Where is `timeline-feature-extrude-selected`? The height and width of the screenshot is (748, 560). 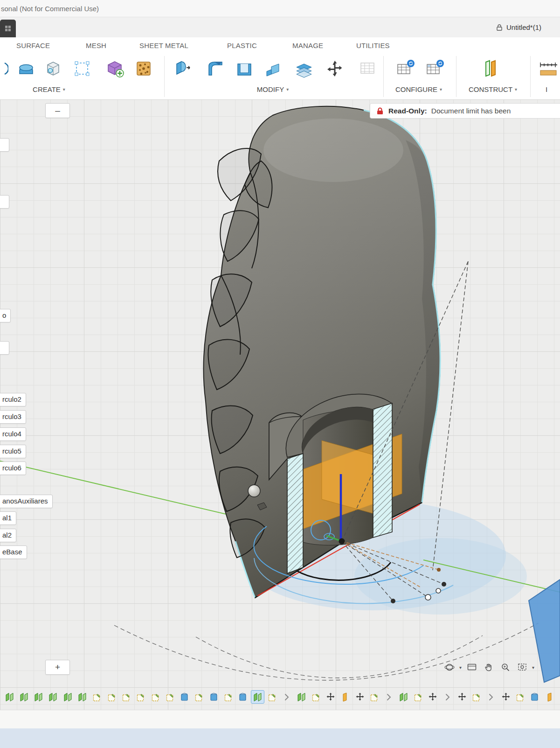
timeline-feature-extrude-selected is located at coordinates (257, 697).